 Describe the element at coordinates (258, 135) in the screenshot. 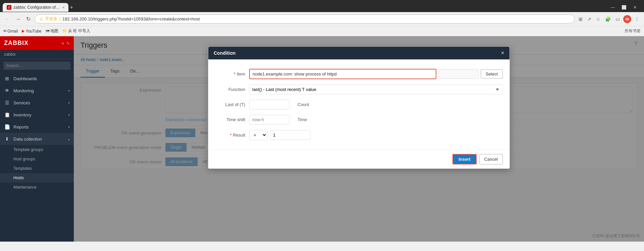

I see `result-operator-select: = <> < <= > >=` at that location.